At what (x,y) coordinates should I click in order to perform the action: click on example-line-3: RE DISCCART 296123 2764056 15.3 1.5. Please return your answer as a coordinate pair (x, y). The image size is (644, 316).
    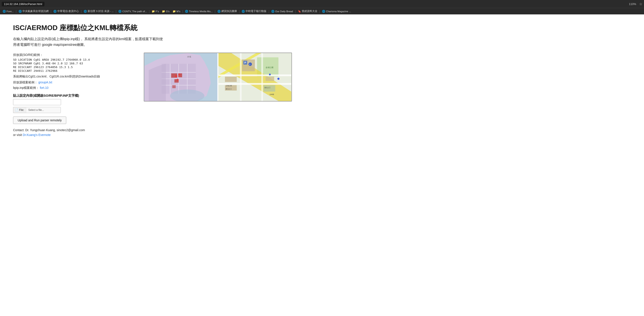
    Looking at the image, I should click on (74, 67).